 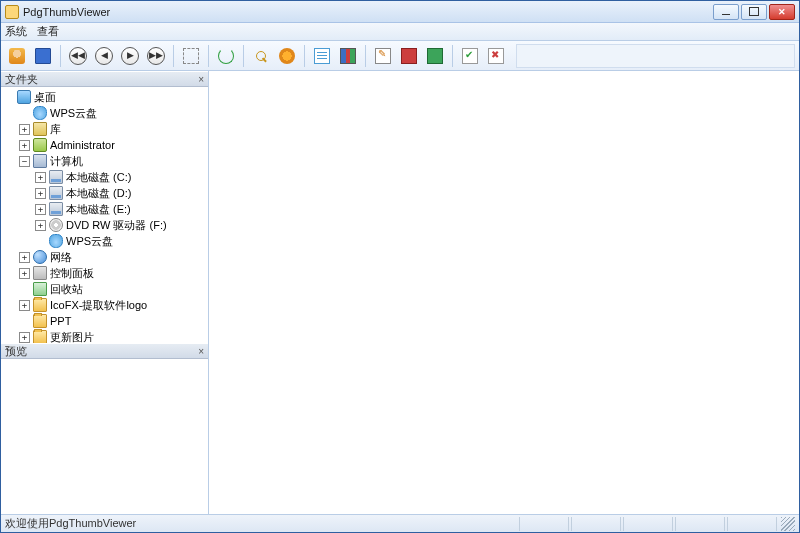 What do you see at coordinates (104, 97) in the screenshot?
I see `tree-desktop: 桌面` at bounding box center [104, 97].